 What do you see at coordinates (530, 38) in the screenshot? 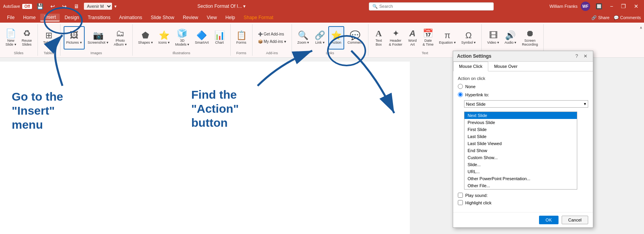
I see `screen-recording-button: ⏺ ScreenRecording` at bounding box center [530, 38].